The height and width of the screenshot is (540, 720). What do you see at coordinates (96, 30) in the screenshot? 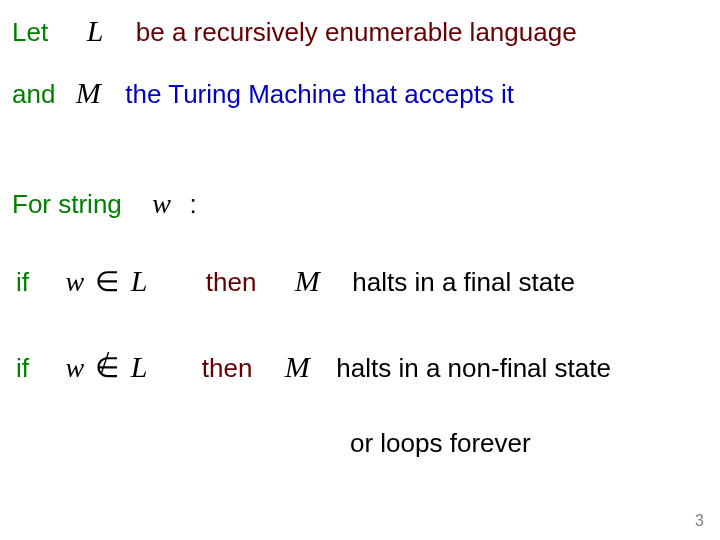
I see `symbol-L: L` at bounding box center [96, 30].